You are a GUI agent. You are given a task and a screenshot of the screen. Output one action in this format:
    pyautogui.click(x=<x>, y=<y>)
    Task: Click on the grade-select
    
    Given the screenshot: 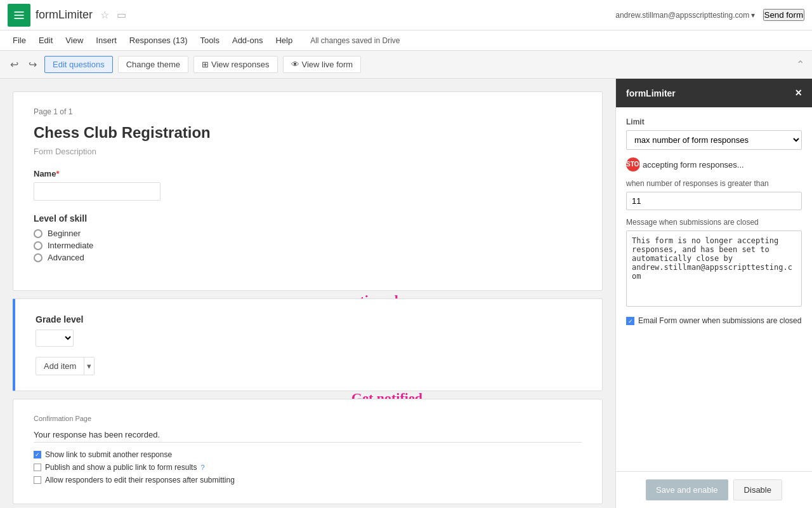 What is the action you would take?
    pyautogui.click(x=55, y=338)
    